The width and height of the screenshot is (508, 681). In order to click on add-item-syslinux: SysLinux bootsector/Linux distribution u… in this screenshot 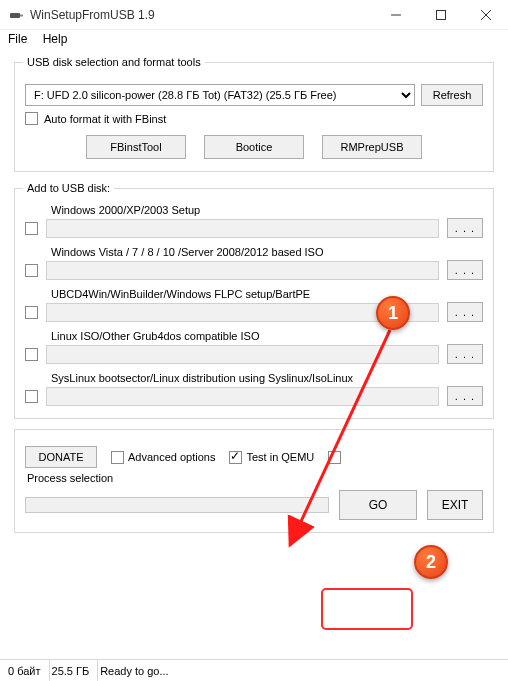, I will do `click(254, 389)`.